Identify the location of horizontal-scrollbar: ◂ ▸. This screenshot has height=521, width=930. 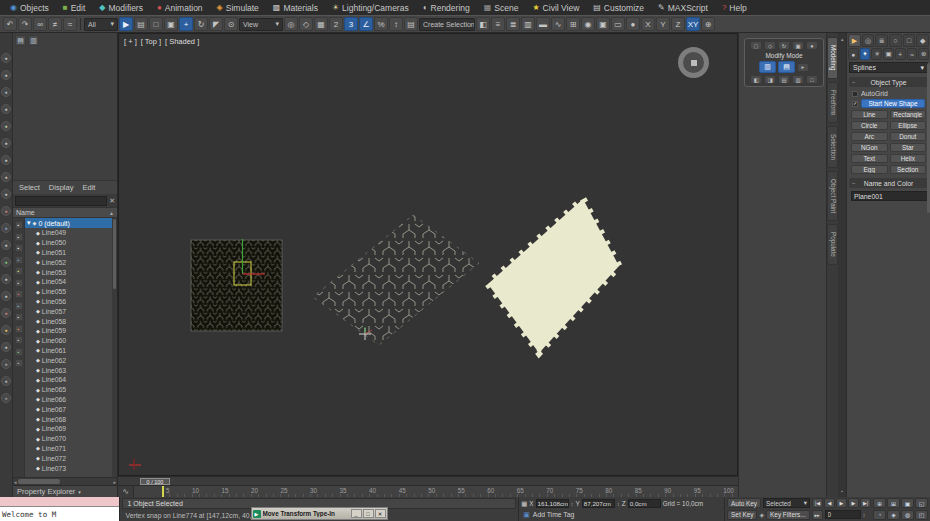
(65, 481).